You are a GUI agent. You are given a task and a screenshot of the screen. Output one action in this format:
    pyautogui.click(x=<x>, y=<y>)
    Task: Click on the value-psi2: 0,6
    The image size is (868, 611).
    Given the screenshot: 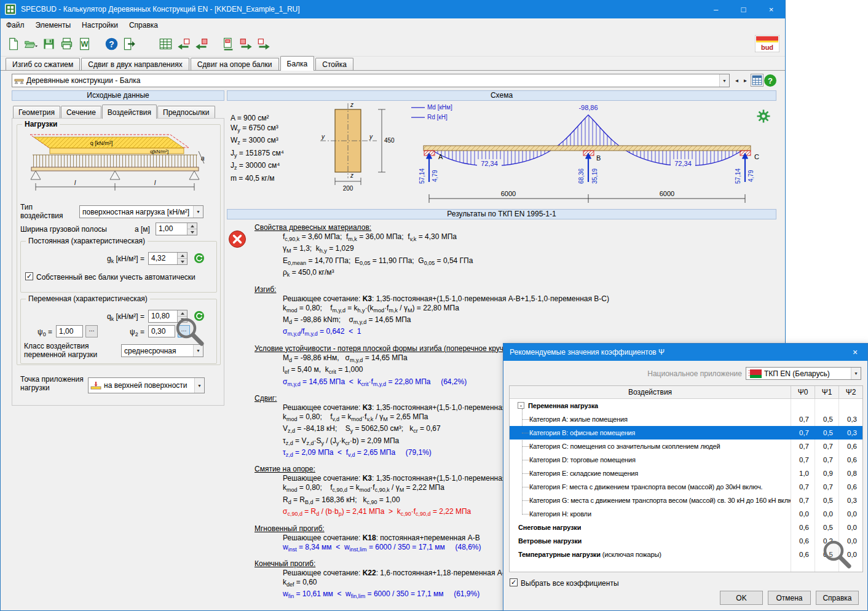 What is the action you would take?
    pyautogui.click(x=851, y=487)
    